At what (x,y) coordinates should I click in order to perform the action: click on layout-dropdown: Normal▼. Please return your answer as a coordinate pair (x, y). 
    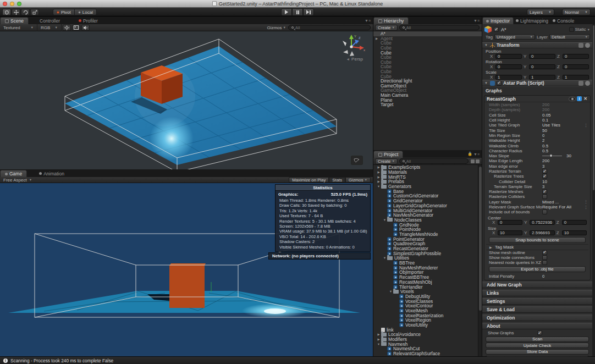
    Looking at the image, I should click on (576, 12).